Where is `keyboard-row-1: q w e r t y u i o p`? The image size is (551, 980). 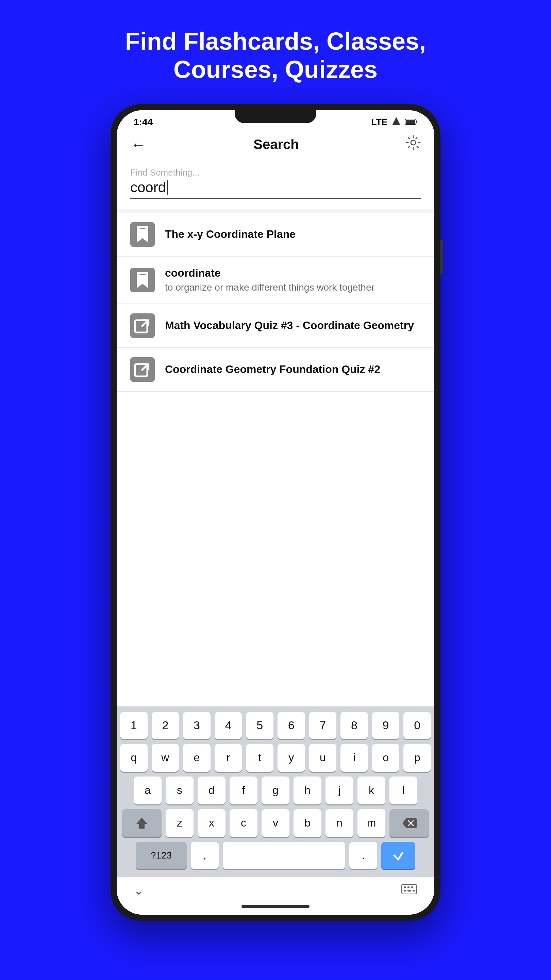 keyboard-row-1: q w e r t y u i o p is located at coordinates (275, 758).